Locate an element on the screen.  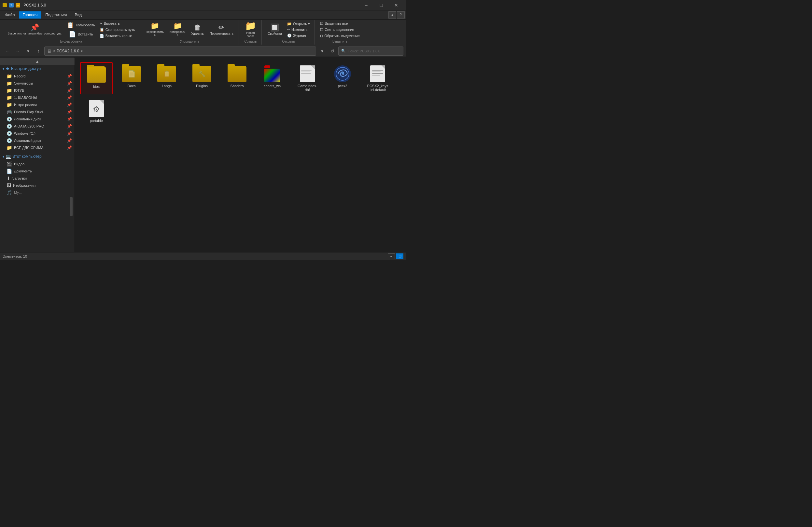
delete-button: 🗑 Удалить is located at coordinates (197, 30).